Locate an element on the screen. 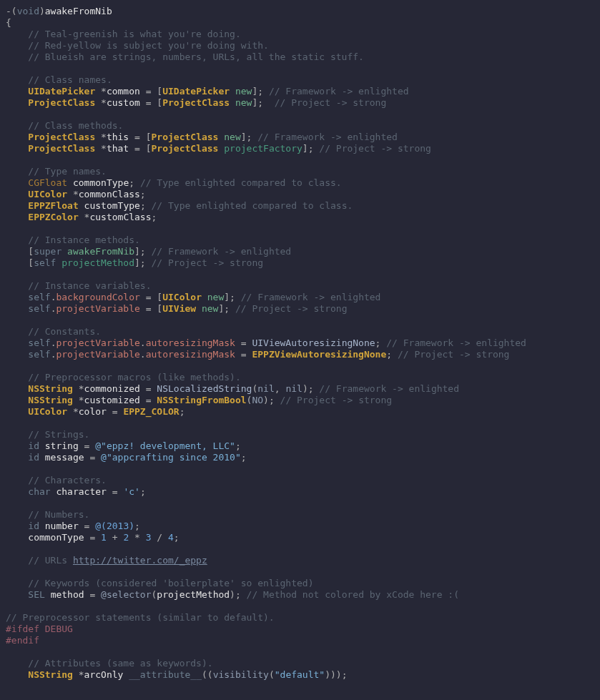 This screenshot has width=600, height=700. preproc-ifdef: #ifdef is located at coordinates (23, 629).